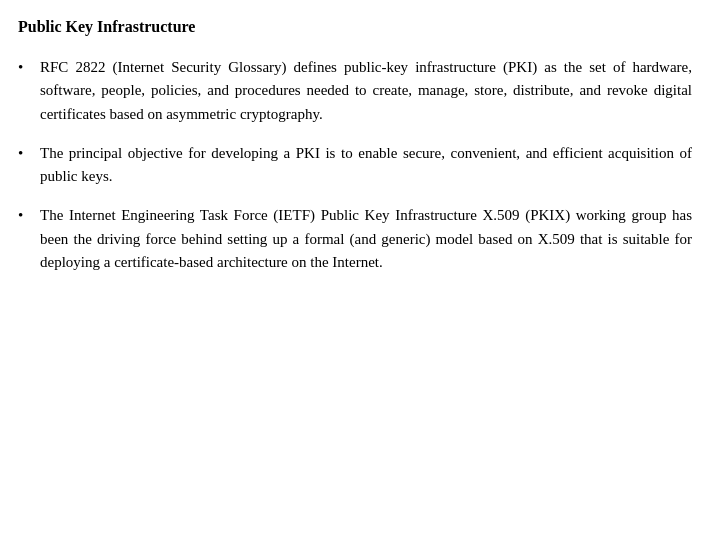 The height and width of the screenshot is (540, 720). What do you see at coordinates (355, 27) in the screenshot?
I see `page-title: Public Key Infrastructure` at bounding box center [355, 27].